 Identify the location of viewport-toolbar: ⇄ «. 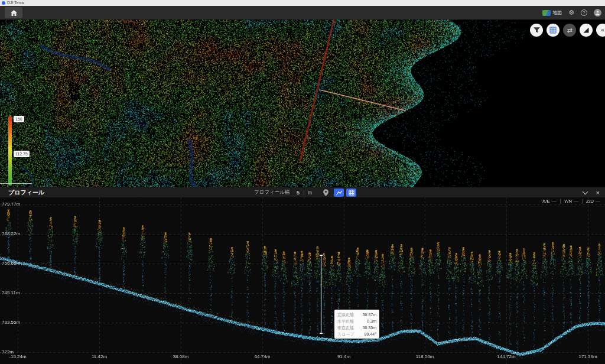
(302, 30).